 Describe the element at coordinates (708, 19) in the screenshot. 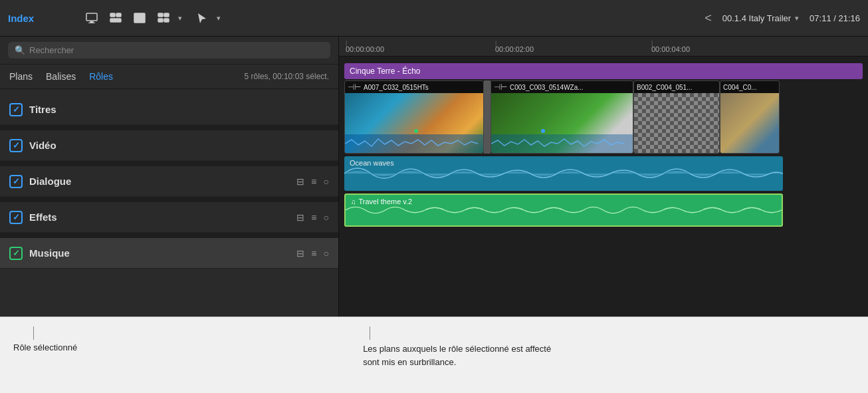

I see `back-button: <` at that location.